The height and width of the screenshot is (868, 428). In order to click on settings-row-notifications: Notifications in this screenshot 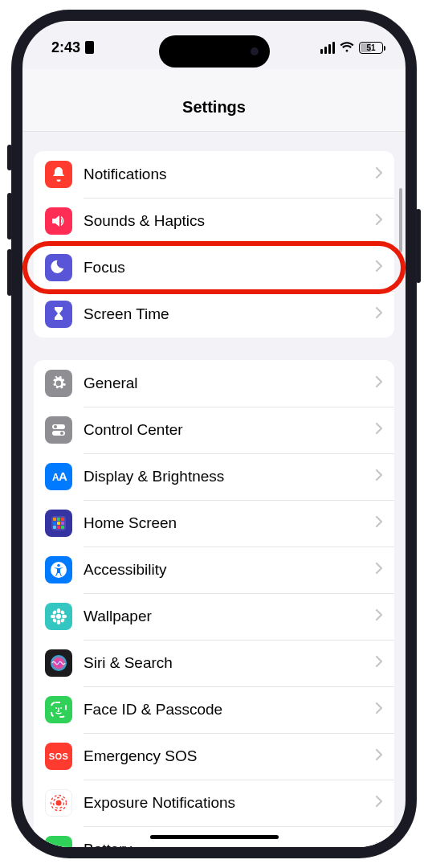, I will do `click(214, 174)`.